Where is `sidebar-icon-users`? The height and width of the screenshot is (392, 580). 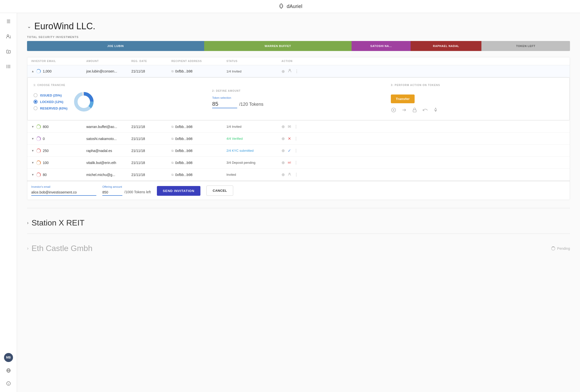
sidebar-icon-users is located at coordinates (9, 36).